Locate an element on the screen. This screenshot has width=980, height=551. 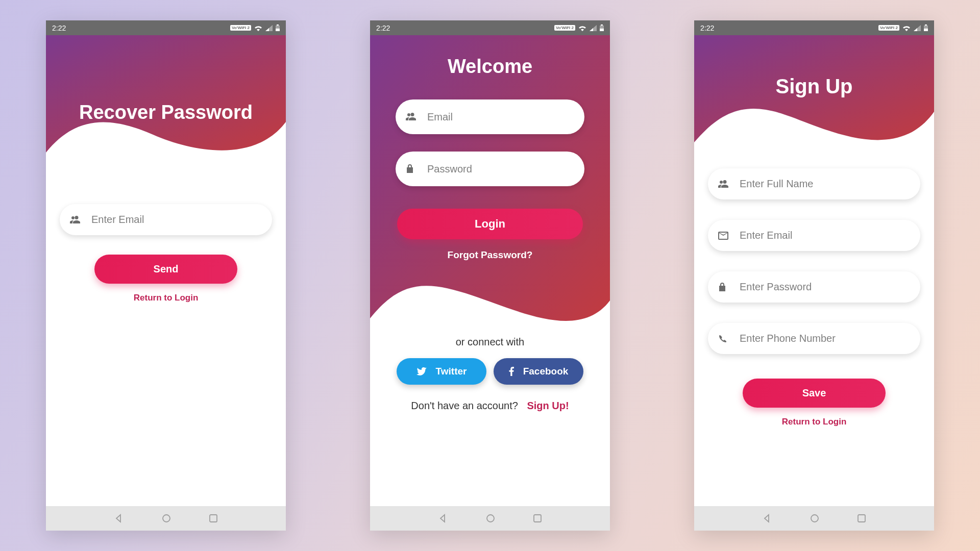
signup-prompt-row: Don't have an account? Sign Up! is located at coordinates (490, 406).